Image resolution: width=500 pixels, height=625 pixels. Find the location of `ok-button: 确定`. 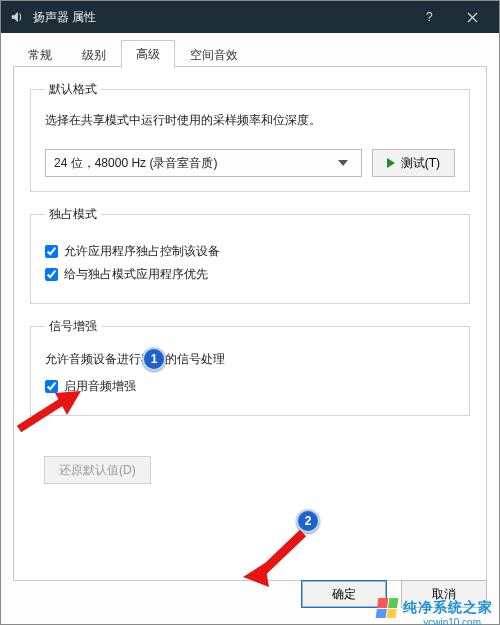

ok-button: 确定 is located at coordinates (344, 594).